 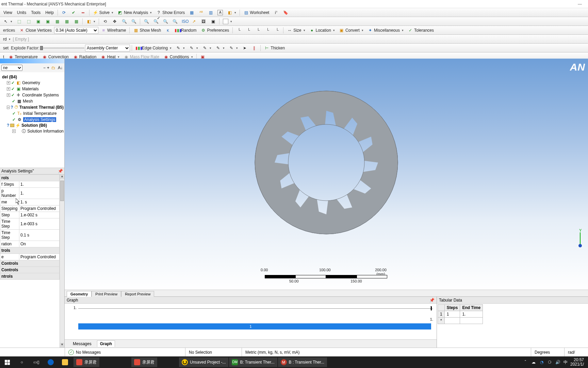 I want to click on wireframe-button: ⌗Wireframe, so click(x=113, y=30).